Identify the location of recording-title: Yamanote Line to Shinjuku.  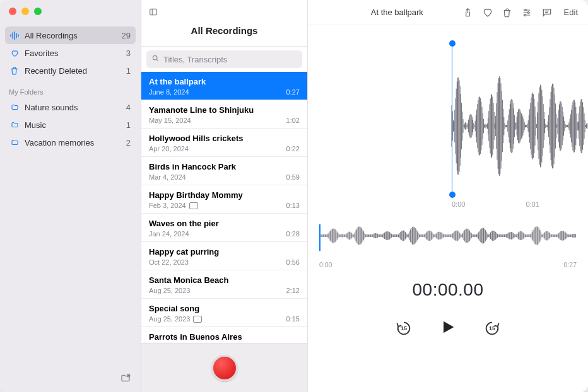
(225, 110).